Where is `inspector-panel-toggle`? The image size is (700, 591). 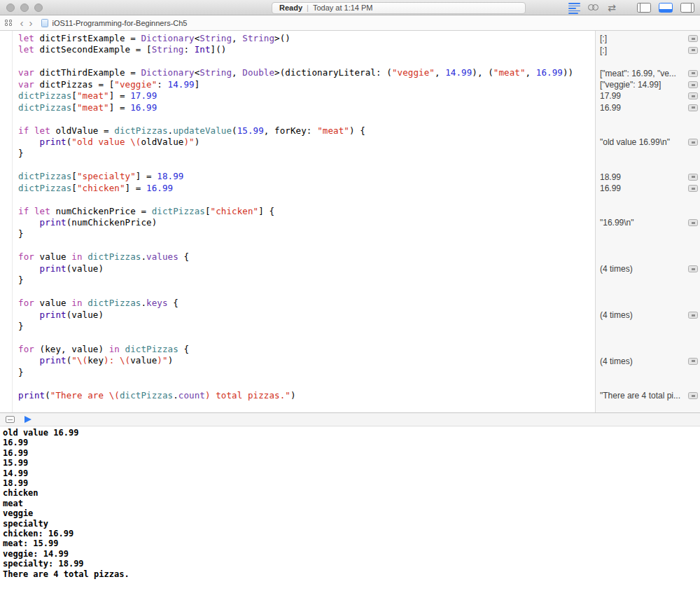
inspector-panel-toggle is located at coordinates (687, 8).